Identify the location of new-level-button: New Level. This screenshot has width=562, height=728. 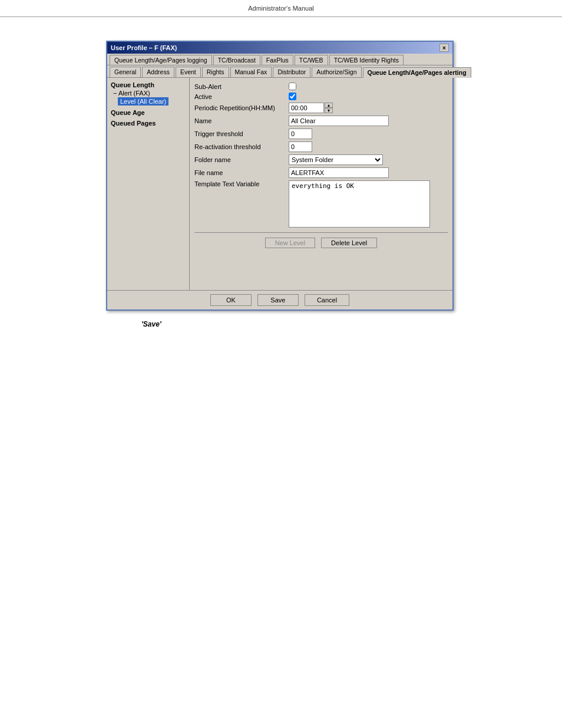
(290, 243).